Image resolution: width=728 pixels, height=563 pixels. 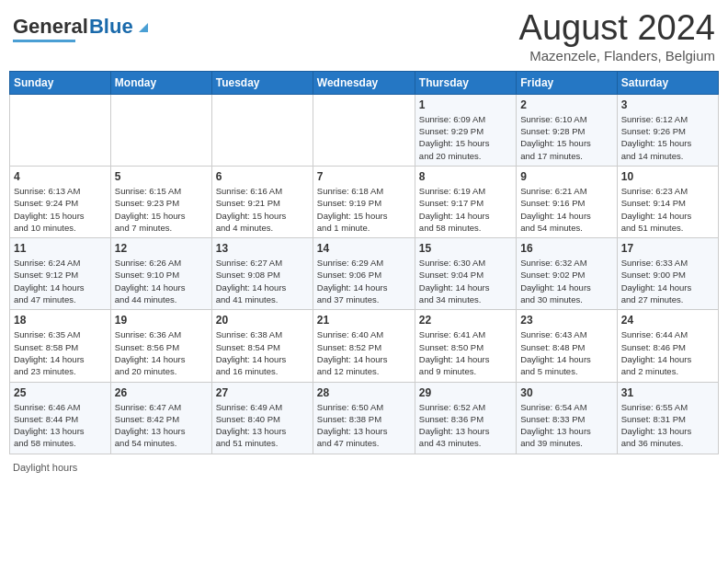 What do you see at coordinates (111, 27) in the screenshot?
I see `logo-blue: Blue` at bounding box center [111, 27].